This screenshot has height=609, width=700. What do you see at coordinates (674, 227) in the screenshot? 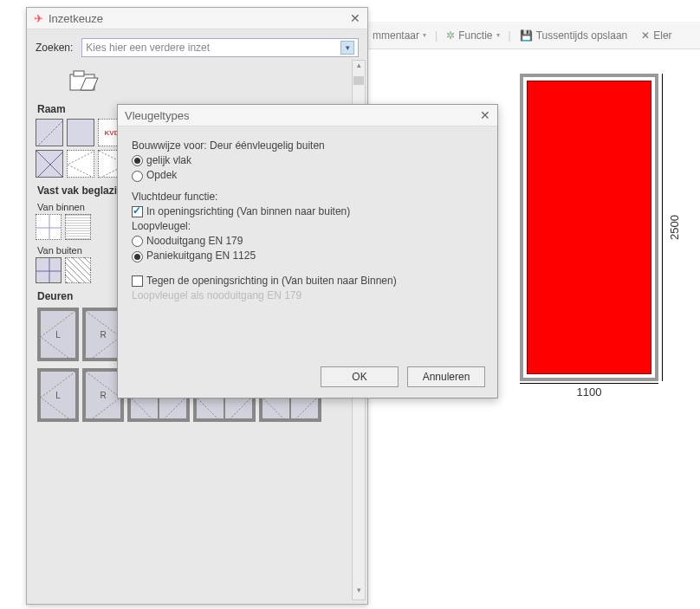
I see `dimension-height: 2500` at bounding box center [674, 227].